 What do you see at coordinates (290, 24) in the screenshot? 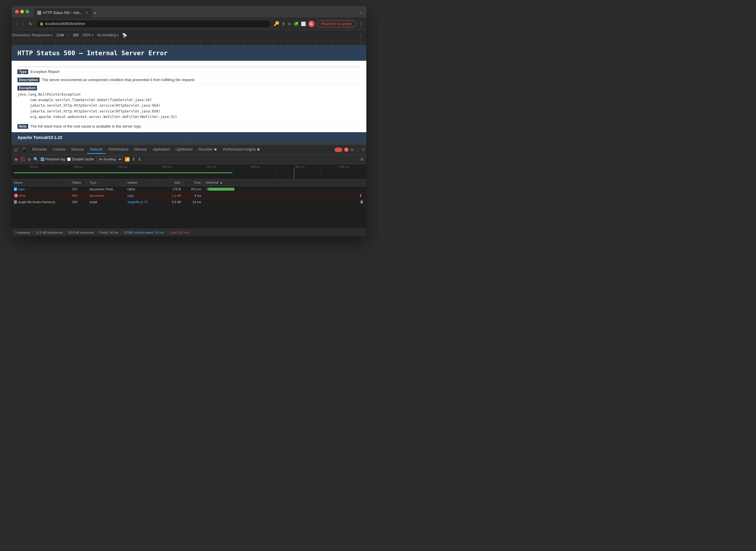
I see `bookmark-icon: ★` at bounding box center [290, 24].